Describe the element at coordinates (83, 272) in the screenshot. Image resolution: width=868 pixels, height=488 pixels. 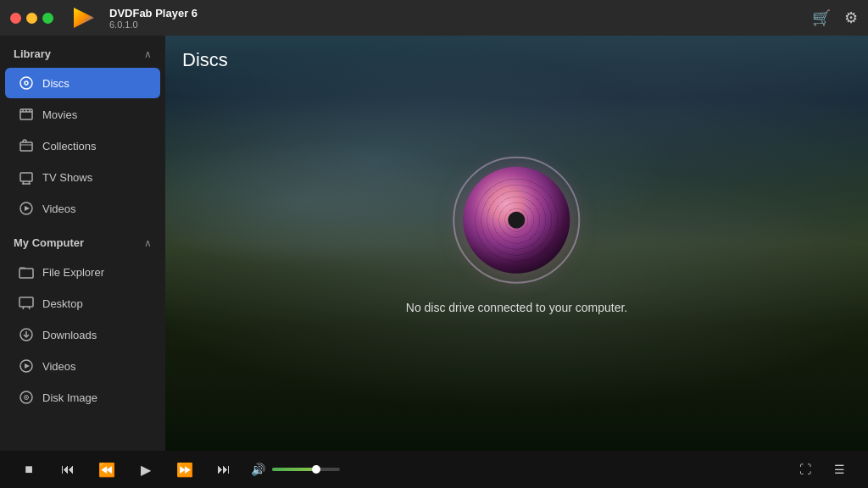
I see `sidebar-item-file-explorer: File Explorer` at that location.